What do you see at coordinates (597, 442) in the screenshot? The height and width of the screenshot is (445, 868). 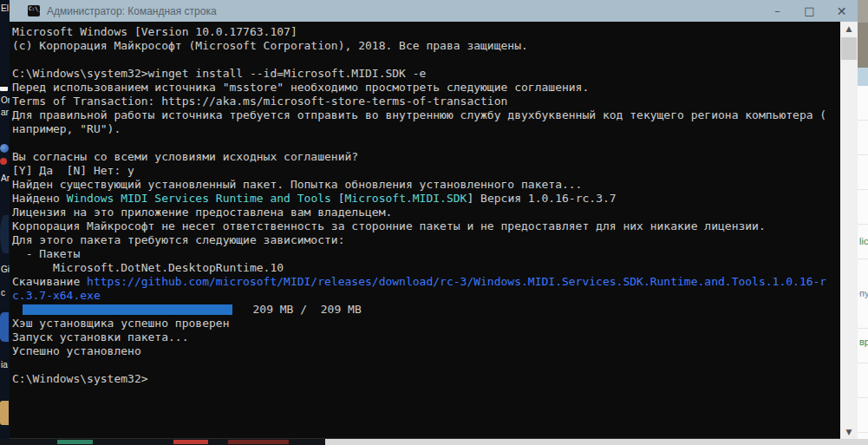 I see `bottom-light-area` at bounding box center [597, 442].